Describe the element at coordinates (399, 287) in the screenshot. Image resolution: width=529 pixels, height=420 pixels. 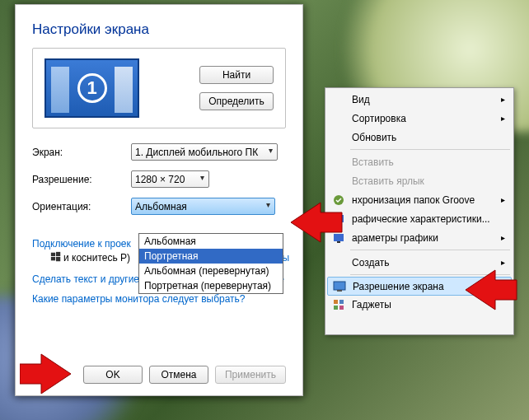
I see `context-menu-item-label: Разрешение экрана` at that location.